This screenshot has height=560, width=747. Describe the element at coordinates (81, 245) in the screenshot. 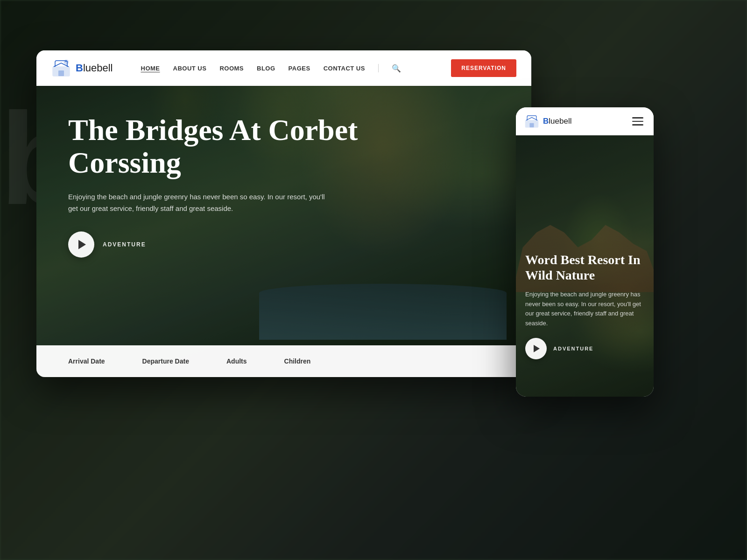

I see `play-button` at that location.